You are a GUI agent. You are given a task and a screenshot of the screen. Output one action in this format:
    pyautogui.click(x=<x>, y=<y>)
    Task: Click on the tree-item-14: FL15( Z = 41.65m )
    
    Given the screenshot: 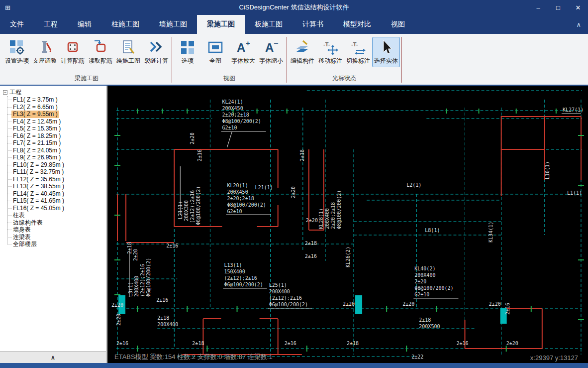 What is the action you would take?
    pyautogui.click(x=39, y=201)
    